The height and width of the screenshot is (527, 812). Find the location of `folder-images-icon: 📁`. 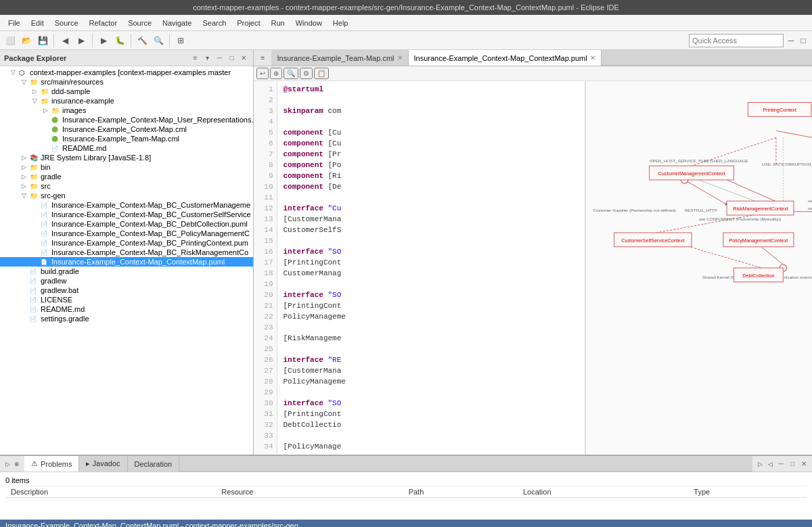

folder-images-icon: 📁 is located at coordinates (57, 111).